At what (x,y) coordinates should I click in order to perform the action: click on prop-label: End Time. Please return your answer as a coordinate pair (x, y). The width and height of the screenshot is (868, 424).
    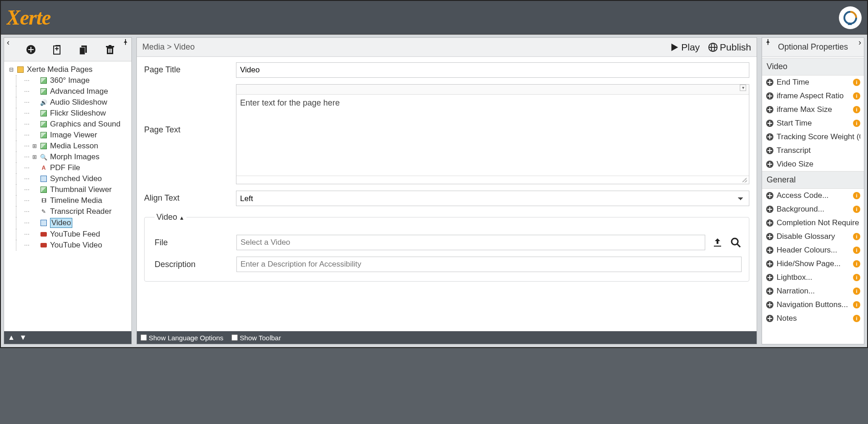
    Looking at the image, I should click on (813, 82).